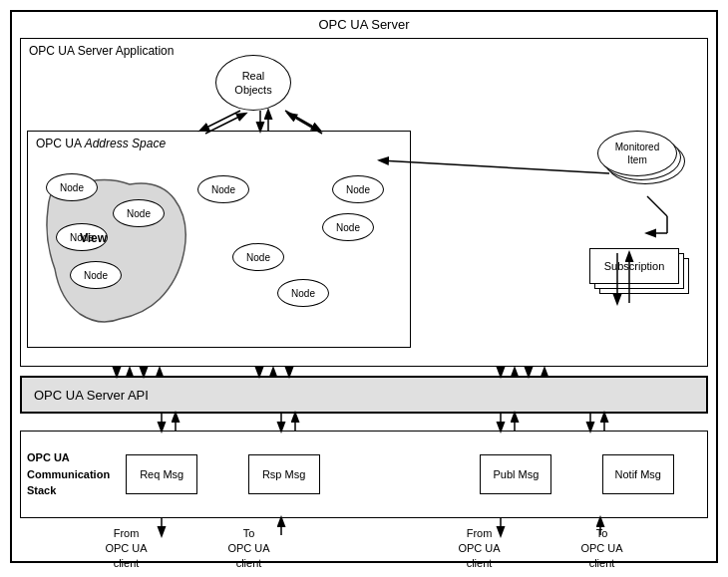  I want to click on node-n7: Node, so click(258, 257).